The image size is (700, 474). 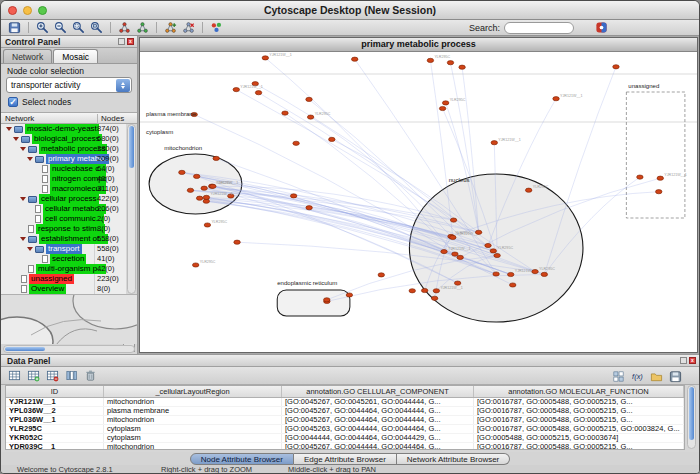 I want to click on hide-selected-button, so click(x=124, y=28).